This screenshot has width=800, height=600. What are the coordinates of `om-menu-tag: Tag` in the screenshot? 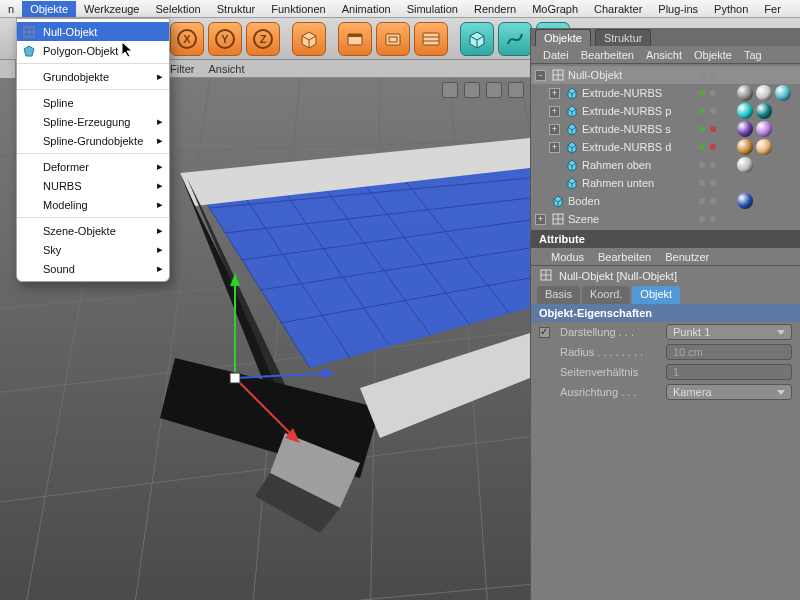 It's located at (753, 55).